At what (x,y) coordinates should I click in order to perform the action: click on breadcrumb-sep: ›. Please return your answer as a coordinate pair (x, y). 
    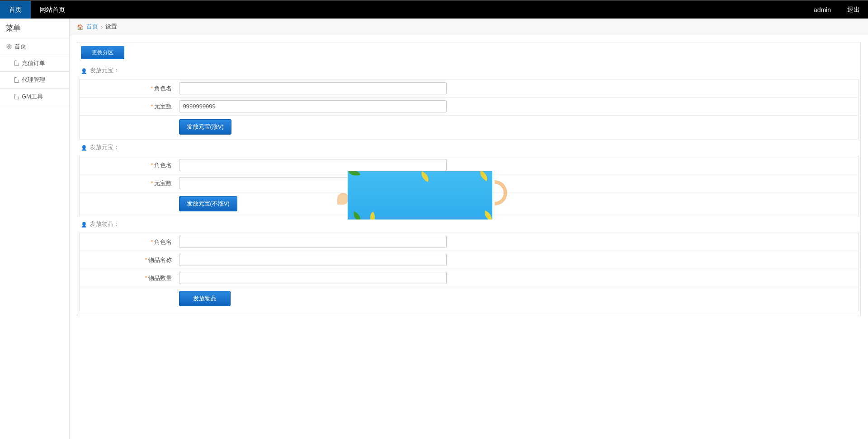
    Looking at the image, I should click on (102, 27).